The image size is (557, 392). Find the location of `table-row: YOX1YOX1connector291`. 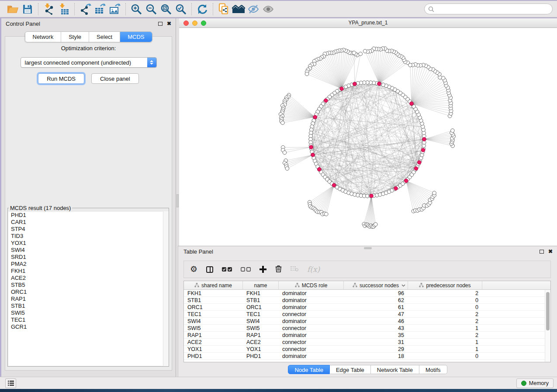

table-row: YOX1YOX1connector291 is located at coordinates (367, 349).